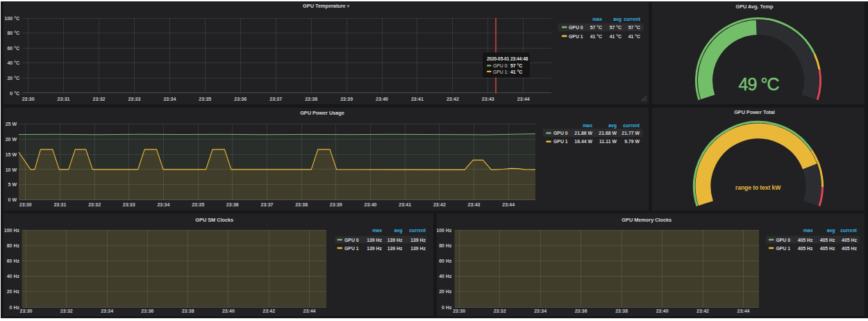  What do you see at coordinates (11, 154) in the screenshot?
I see `svg-text: 15 W` at bounding box center [11, 154].